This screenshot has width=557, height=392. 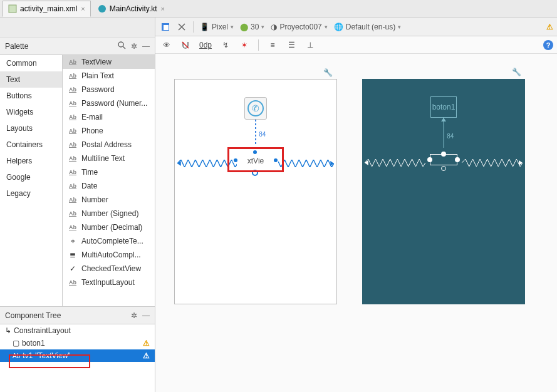 I want to click on widget-boton1-blueprint: boton1, so click(x=444, y=107).